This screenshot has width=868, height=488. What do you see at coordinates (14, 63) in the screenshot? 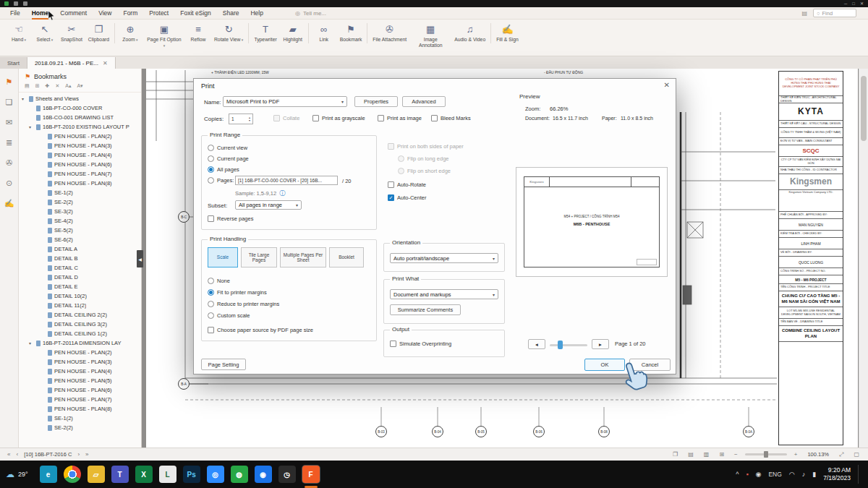
I see `document-tab: Start` at bounding box center [14, 63].